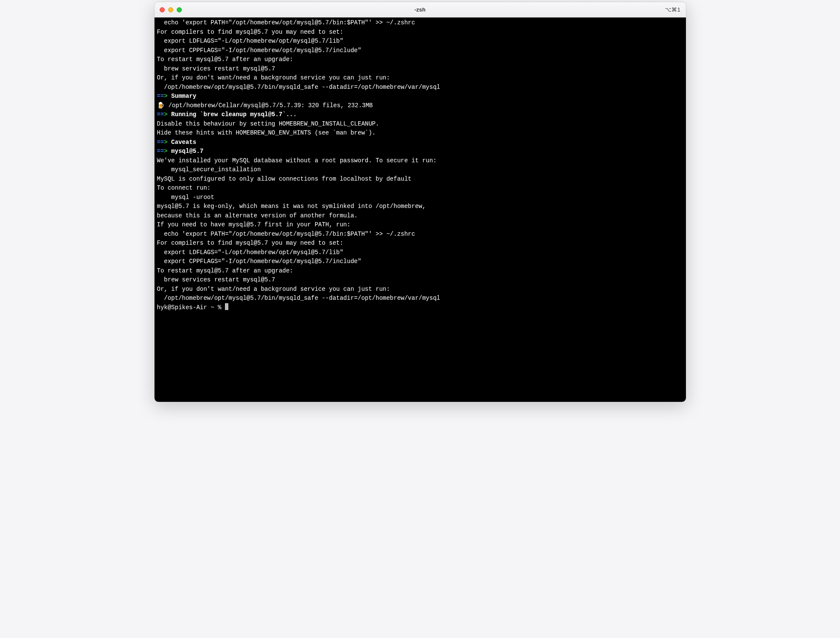  What do you see at coordinates (420, 115) in the screenshot?
I see `terminal-heading-line: ==> Running `brew cleanup mysql@5.7`...` at bounding box center [420, 115].